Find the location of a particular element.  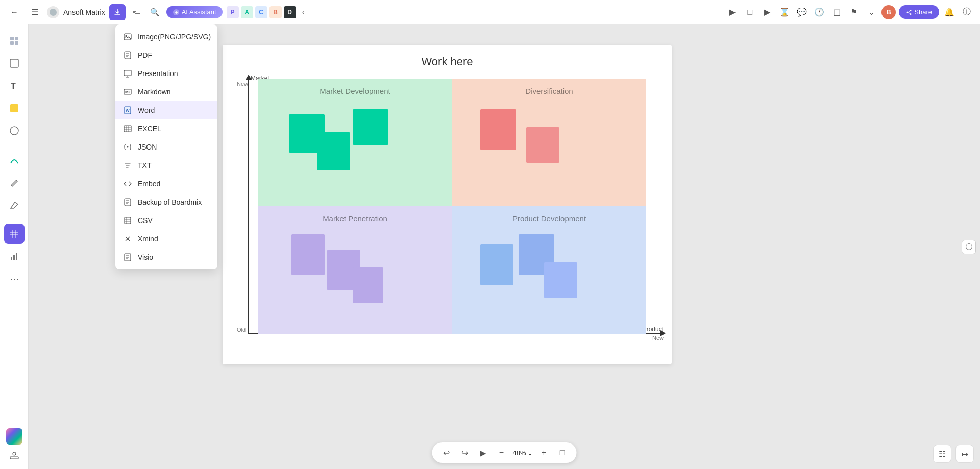

user-avatar: B is located at coordinates (889, 12).